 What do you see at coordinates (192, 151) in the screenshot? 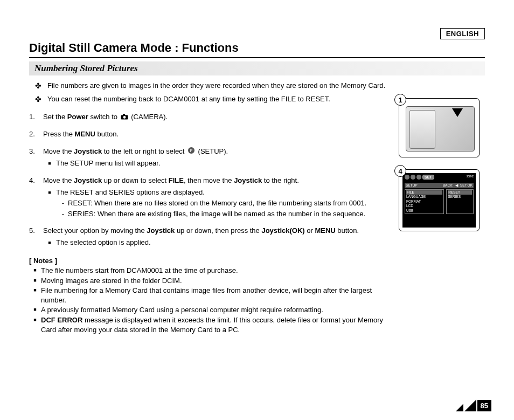
I see `svg-text: F` at bounding box center [192, 151].